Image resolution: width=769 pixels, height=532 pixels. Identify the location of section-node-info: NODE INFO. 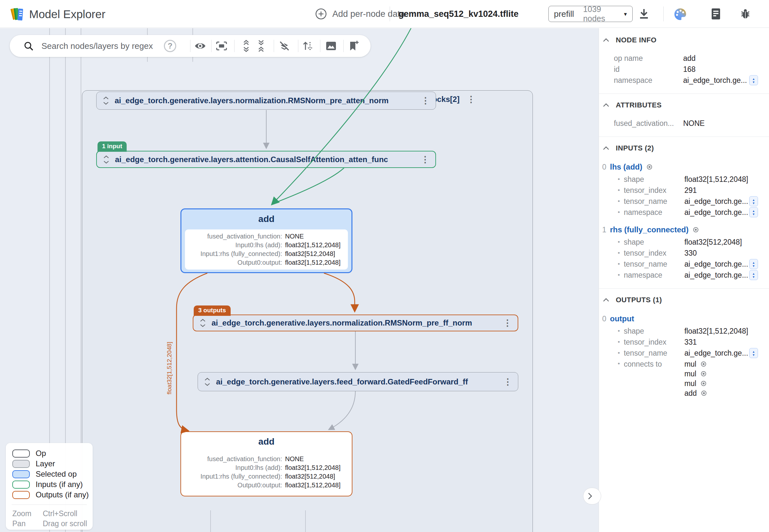
(684, 40).